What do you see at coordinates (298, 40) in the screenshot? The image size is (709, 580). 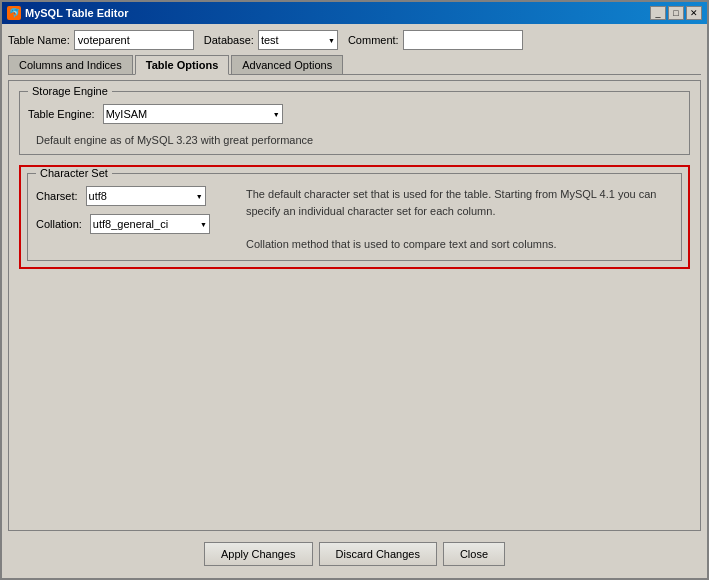 I see `database-select: test` at bounding box center [298, 40].